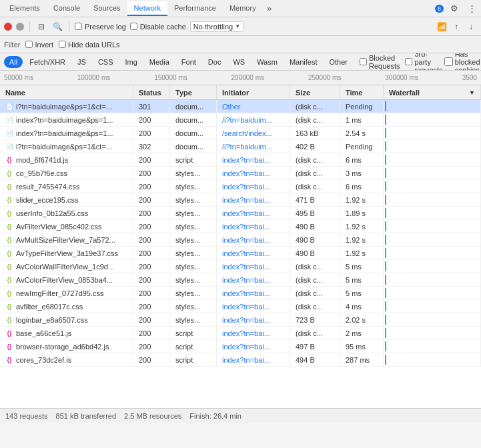  Describe the element at coordinates (159, 62) in the screenshot. I see `type-btn-media: Media` at that location.